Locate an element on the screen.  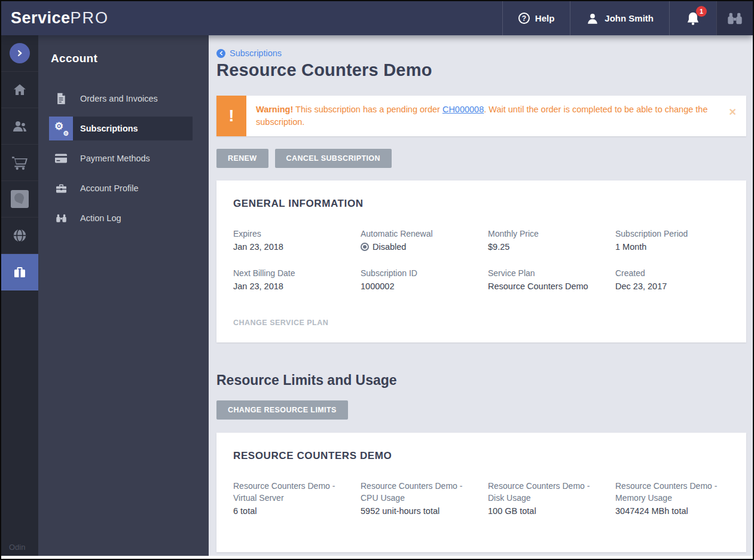
field-label: Created is located at coordinates (672, 273).